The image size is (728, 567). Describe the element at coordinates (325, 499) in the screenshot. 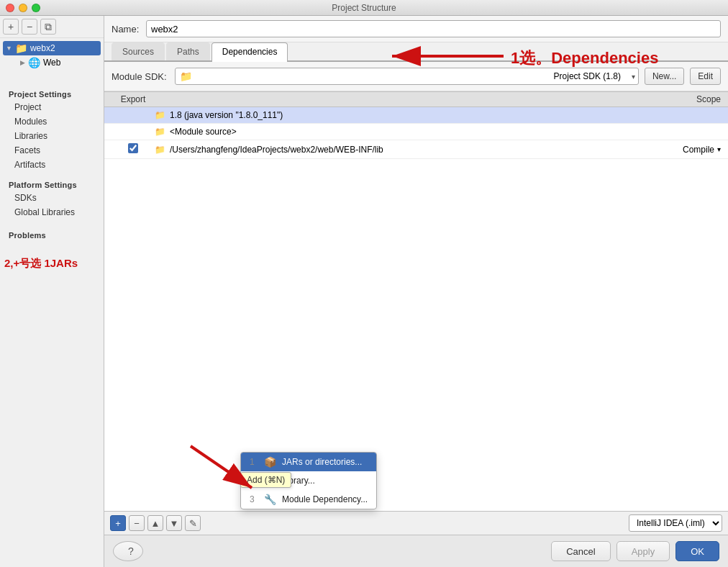

I see `dd-label-module-dep: Module Dependency...` at that location.